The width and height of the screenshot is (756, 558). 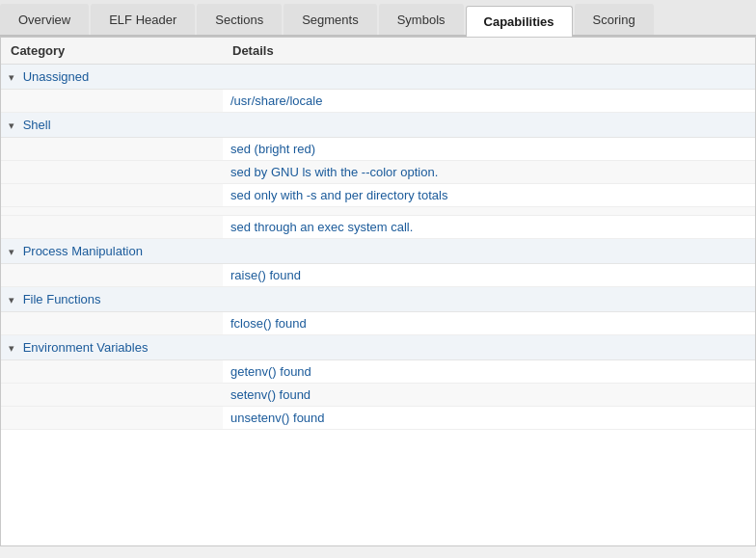 What do you see at coordinates (378, 300) in the screenshot?
I see `category-row-file-functions: ▾ File Functions` at bounding box center [378, 300].